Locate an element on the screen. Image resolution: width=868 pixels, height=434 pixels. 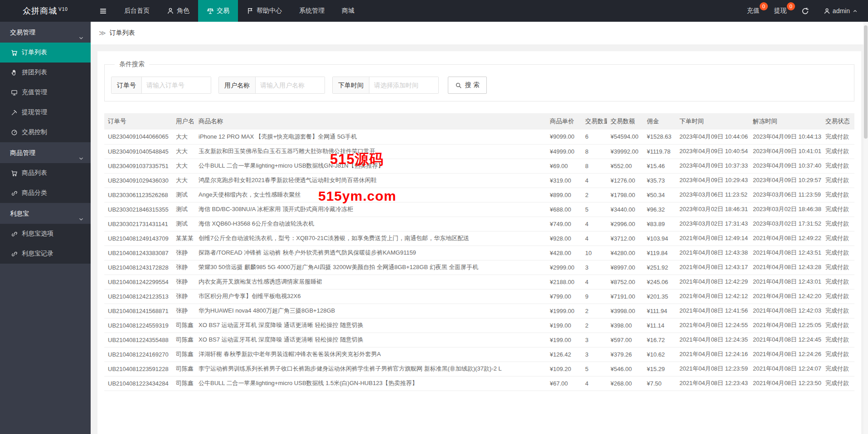
sidebar: 交易管理订单列表拼团列表充值管理提现管理交易控制商品管理商品列表商品分类利息宝利… is located at coordinates (45, 228).